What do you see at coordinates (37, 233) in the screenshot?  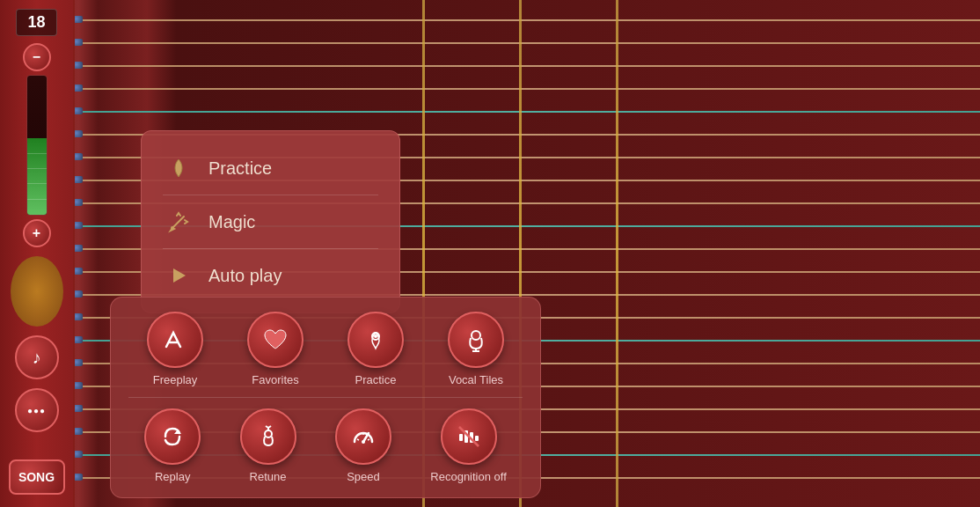 I see `volume-plus-button: +` at bounding box center [37, 233].